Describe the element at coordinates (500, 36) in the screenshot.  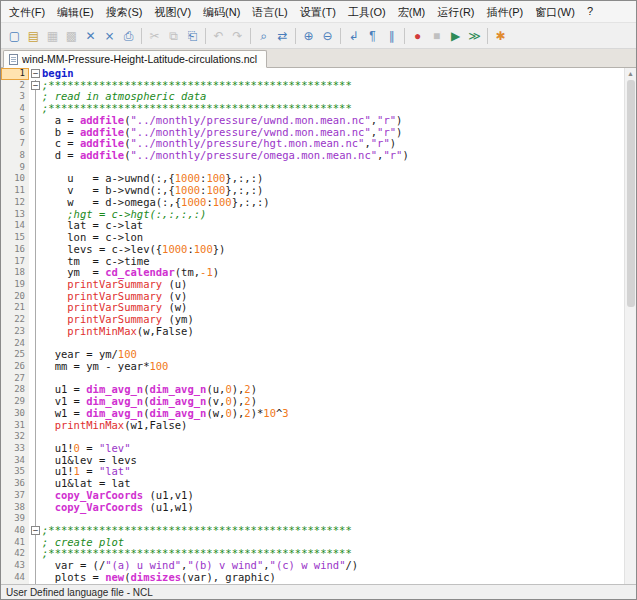
I see `plugin-icon: ✱` at that location.